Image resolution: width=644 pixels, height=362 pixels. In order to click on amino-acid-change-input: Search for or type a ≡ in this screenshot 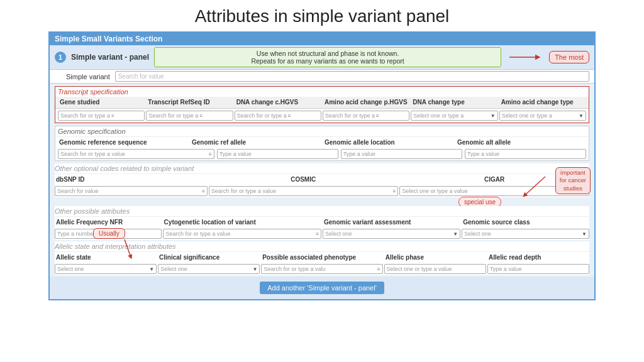, I will do `click(366, 116)`.